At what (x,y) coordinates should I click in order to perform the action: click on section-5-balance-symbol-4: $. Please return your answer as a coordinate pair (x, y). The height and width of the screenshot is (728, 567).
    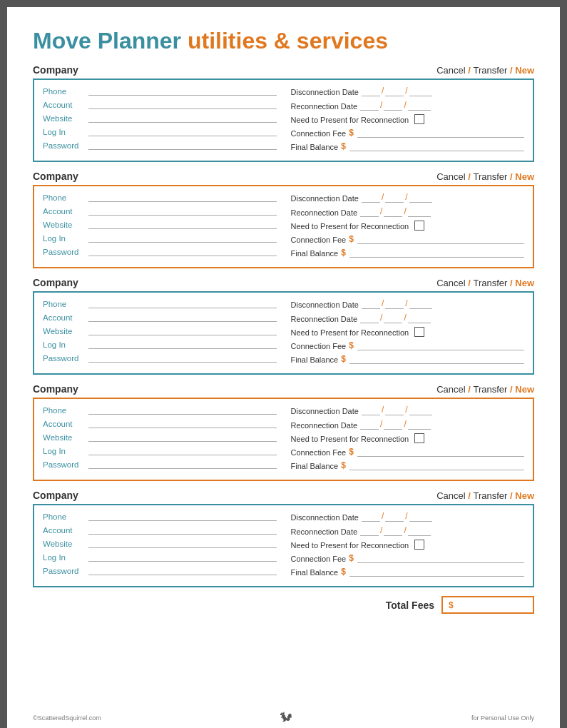
    Looking at the image, I should click on (344, 572).